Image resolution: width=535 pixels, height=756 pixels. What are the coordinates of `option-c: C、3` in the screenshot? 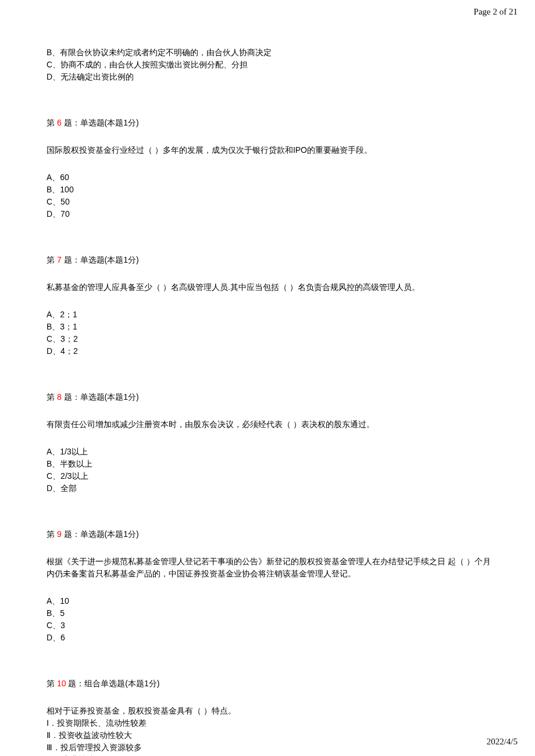 It's located at (270, 625).